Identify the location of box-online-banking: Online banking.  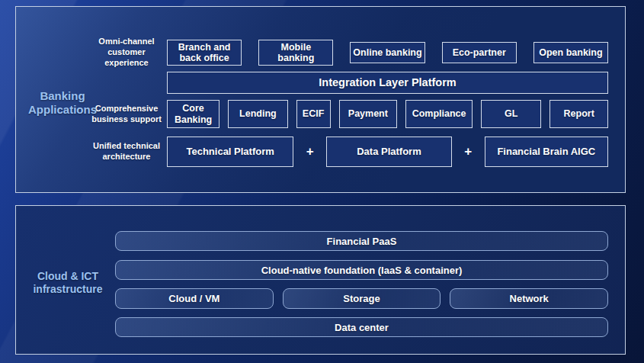
(387, 53).